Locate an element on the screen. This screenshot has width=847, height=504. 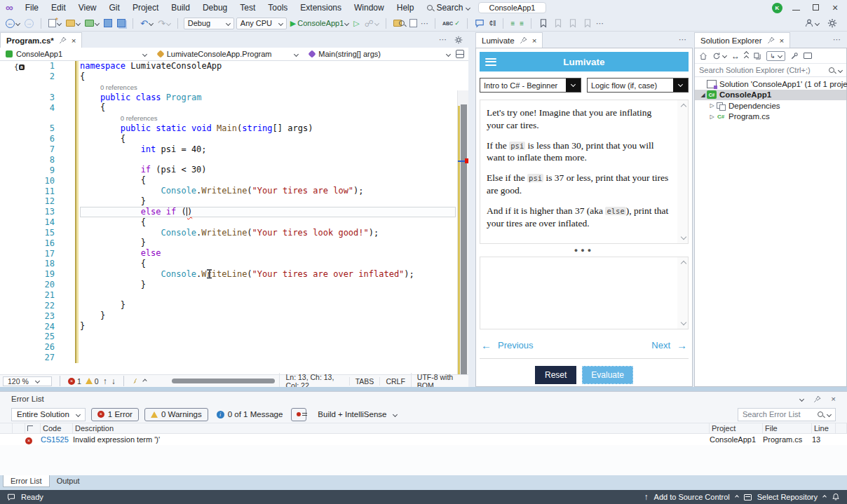
menu-tools: Tools is located at coordinates (278, 8).